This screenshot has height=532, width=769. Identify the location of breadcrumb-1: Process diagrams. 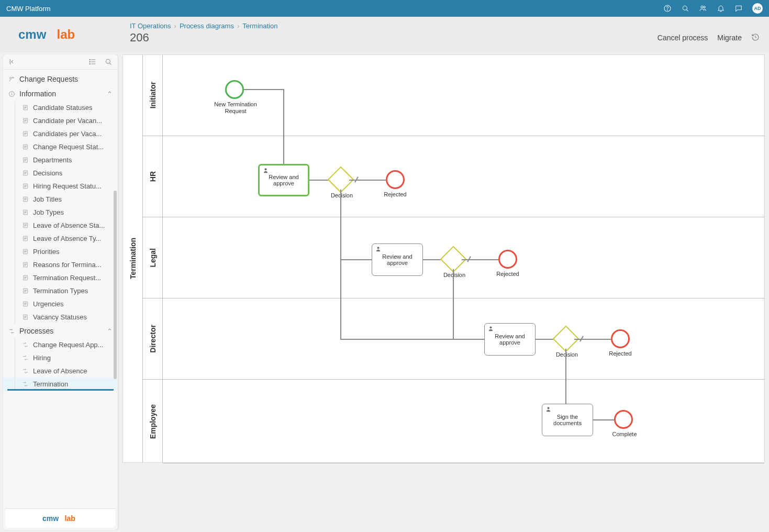
(207, 26).